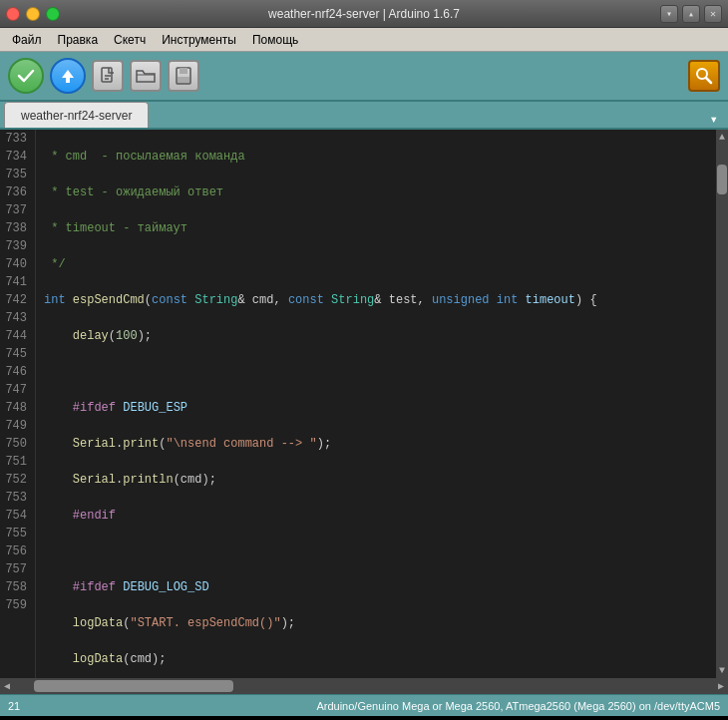 This screenshot has height=720, width=728. What do you see at coordinates (16, 426) in the screenshot?
I see `line-num-749: 749` at bounding box center [16, 426].